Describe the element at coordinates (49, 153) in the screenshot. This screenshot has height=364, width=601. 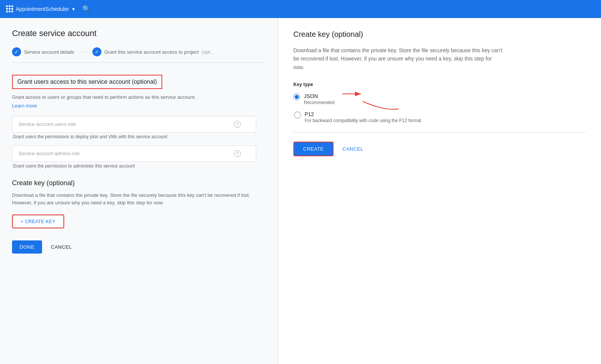
I see `admins-role-label: Service account admins role` at that location.